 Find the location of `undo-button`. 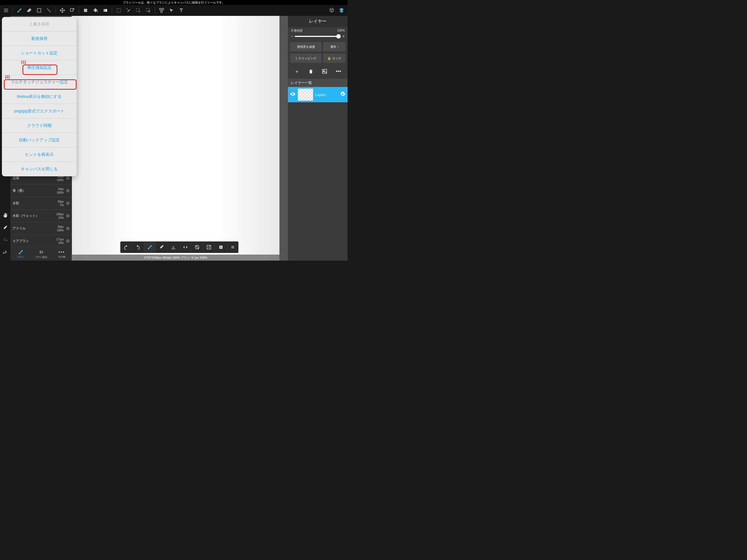

undo-button is located at coordinates (126, 247).